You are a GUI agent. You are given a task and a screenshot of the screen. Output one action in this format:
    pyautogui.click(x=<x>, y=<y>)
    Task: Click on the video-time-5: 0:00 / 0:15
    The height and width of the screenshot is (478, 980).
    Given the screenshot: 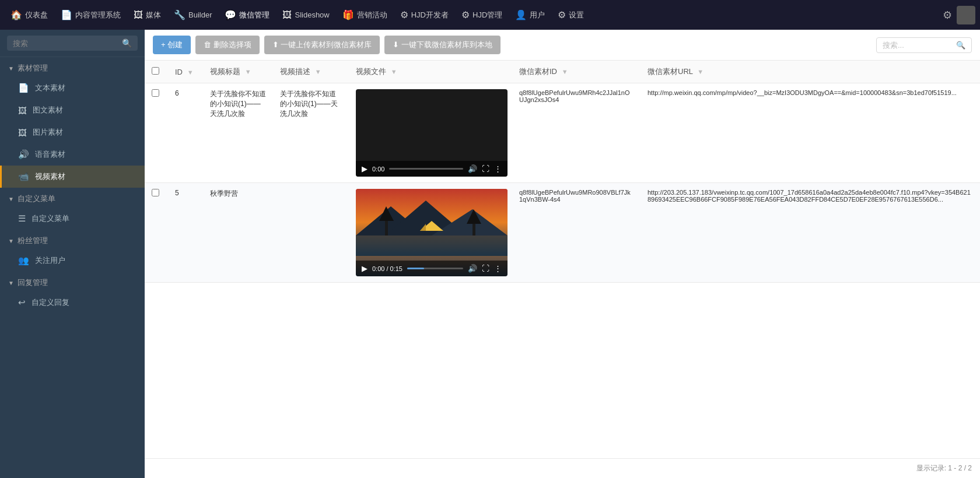 What is the action you would take?
    pyautogui.click(x=387, y=269)
    